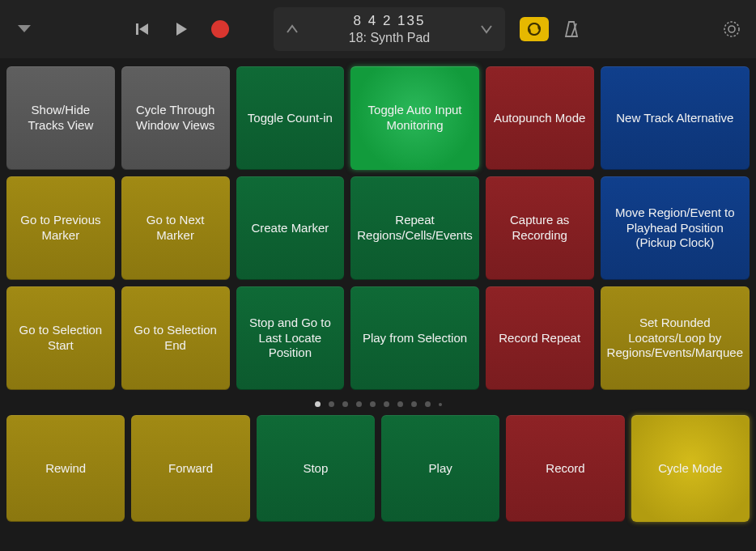  Describe the element at coordinates (291, 338) in the screenshot. I see `stop-go-to-last-locate: Stop and Go to Last Locate Position` at that location.